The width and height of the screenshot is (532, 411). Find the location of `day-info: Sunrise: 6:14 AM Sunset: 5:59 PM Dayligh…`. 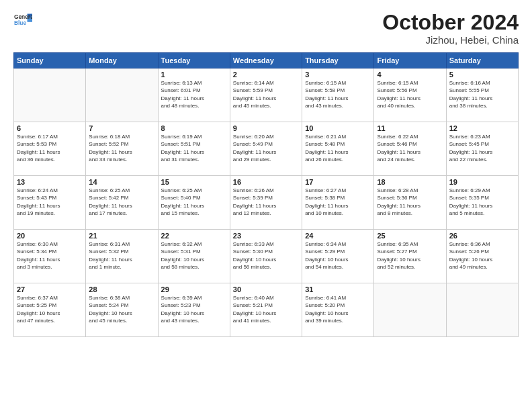

day-info: Sunrise: 6:14 AM Sunset: 5:59 PM Dayligh… is located at coordinates (266, 94).